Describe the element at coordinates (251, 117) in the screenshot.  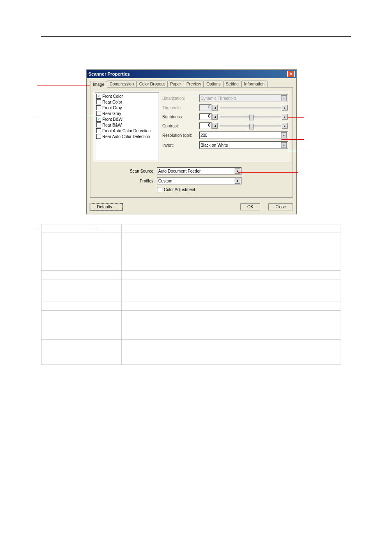
I see `brightness-slider` at that location.